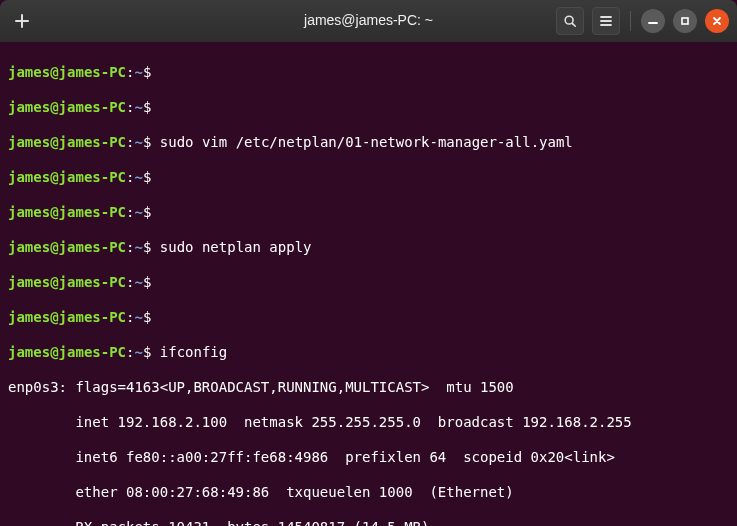 Image resolution: width=737 pixels, height=526 pixels. I want to click on titlebar-left, so click(22, 21).